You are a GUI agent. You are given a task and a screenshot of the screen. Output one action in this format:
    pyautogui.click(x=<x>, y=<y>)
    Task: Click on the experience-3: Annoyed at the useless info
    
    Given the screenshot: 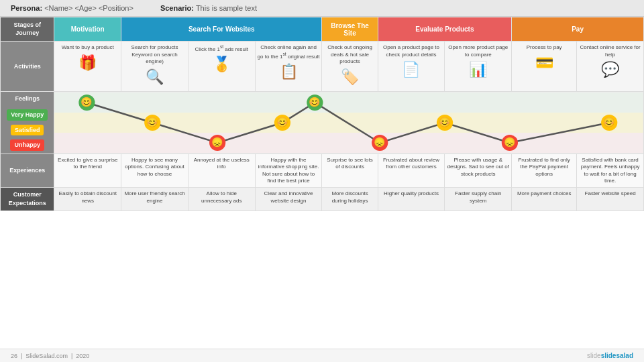 What is the action you would take?
    pyautogui.click(x=221, y=170)
    